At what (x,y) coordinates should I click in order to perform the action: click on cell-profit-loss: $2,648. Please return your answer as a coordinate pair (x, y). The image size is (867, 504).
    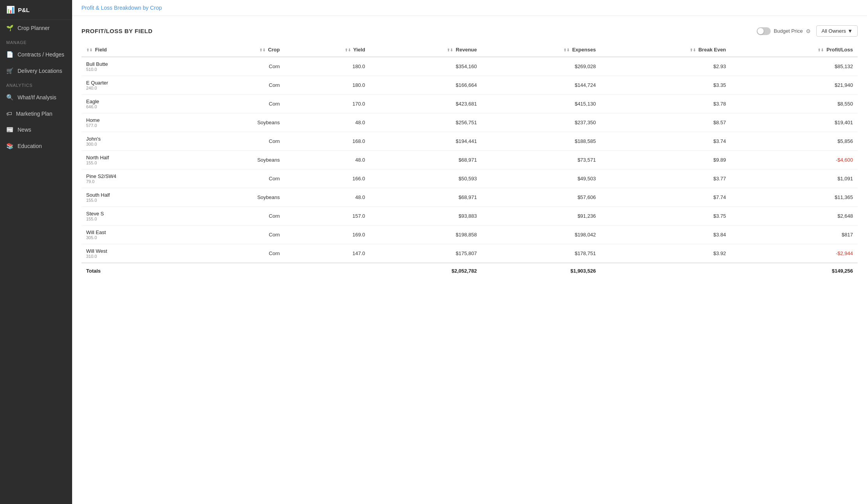
    Looking at the image, I should click on (794, 216).